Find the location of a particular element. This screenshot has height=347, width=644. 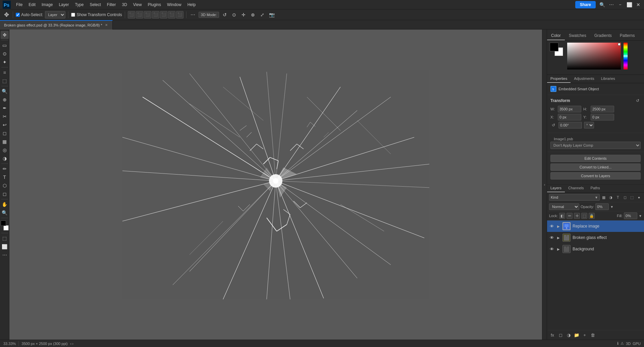

tab-paths: Paths is located at coordinates (595, 188).